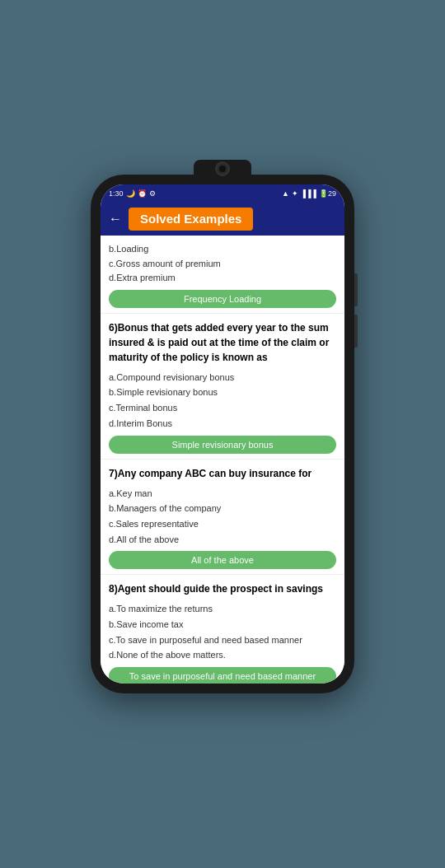 The height and width of the screenshot is (868, 445). I want to click on q6-option-d: d.Interim Bonus, so click(222, 423).